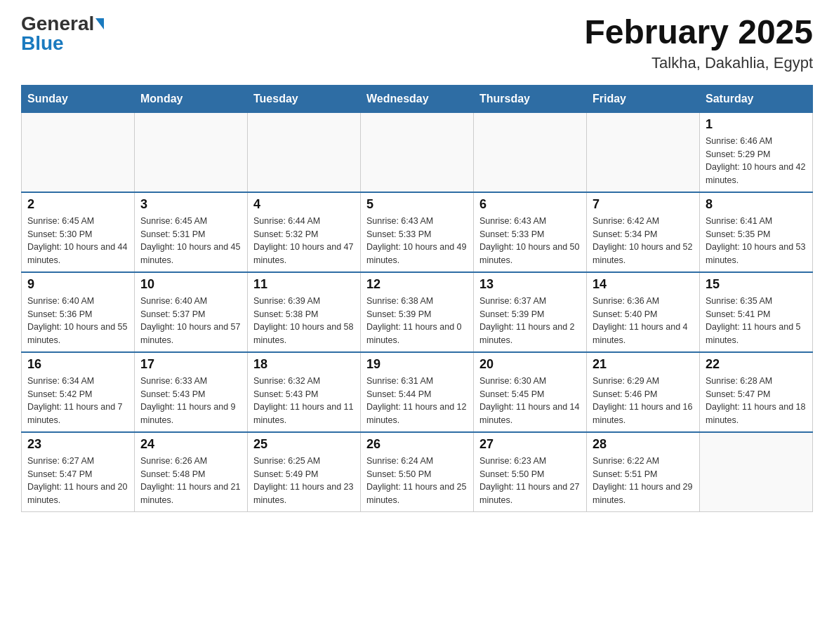 The width and height of the screenshot is (834, 644). I want to click on logo-arrow-icon, so click(100, 24).